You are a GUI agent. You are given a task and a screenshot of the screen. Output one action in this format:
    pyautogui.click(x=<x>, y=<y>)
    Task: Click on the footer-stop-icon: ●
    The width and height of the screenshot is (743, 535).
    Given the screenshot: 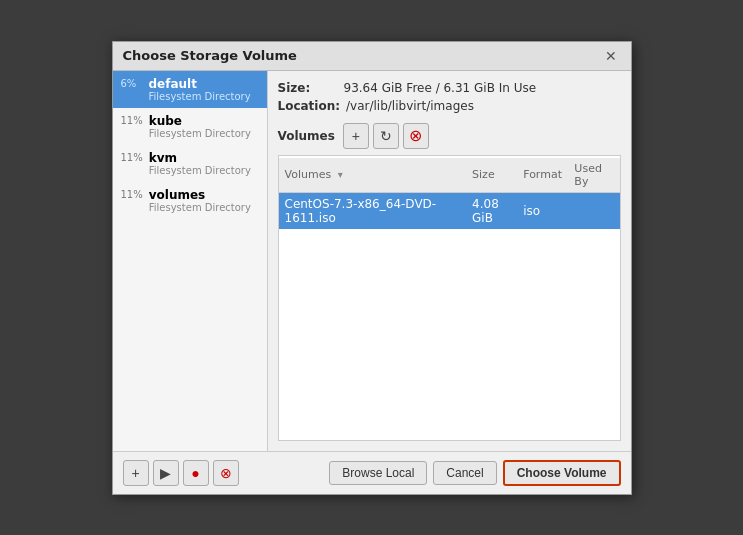 What is the action you would take?
    pyautogui.click(x=195, y=473)
    